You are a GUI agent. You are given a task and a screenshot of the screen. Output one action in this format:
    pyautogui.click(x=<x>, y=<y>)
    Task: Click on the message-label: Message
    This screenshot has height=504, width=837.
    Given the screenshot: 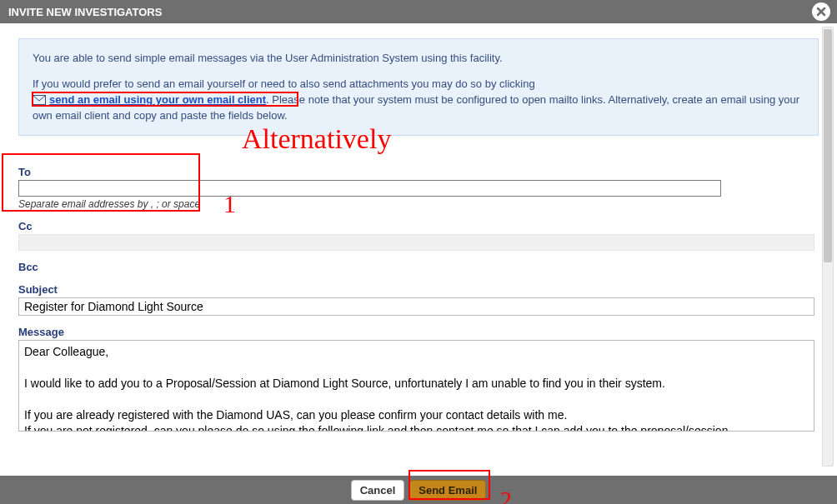 What is the action you would take?
    pyautogui.click(x=418, y=332)
    